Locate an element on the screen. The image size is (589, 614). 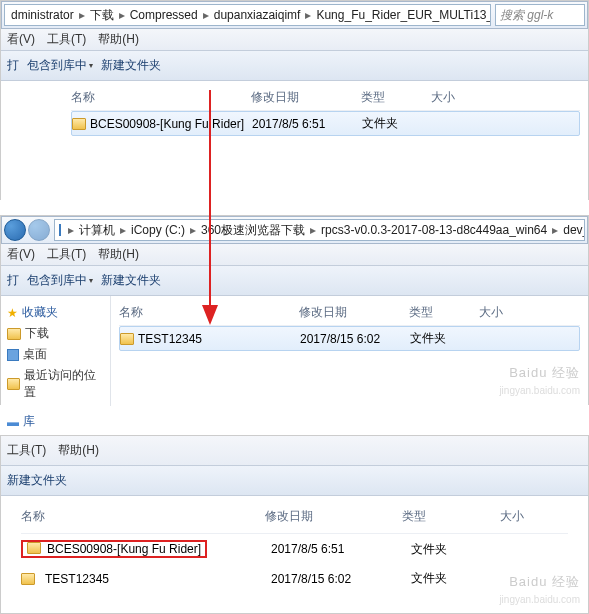
recent-icon is located at coordinates (14, 384).